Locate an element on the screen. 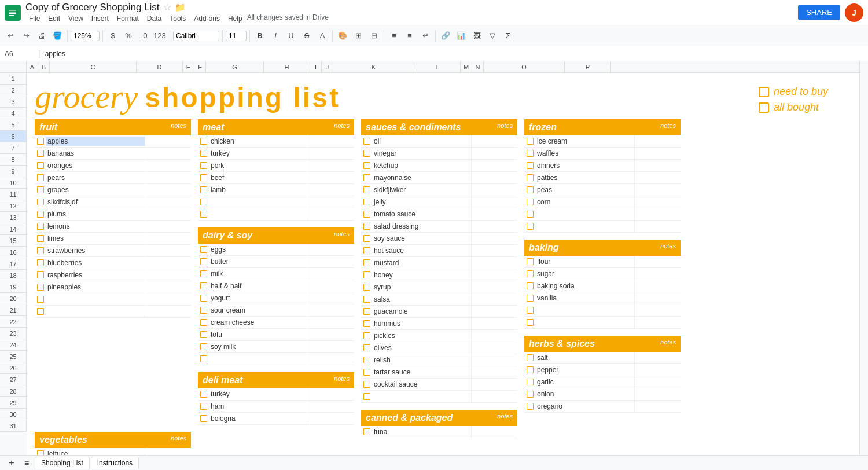 This screenshot has height=470, width=868. more-formats-button: 123 is located at coordinates (160, 36).